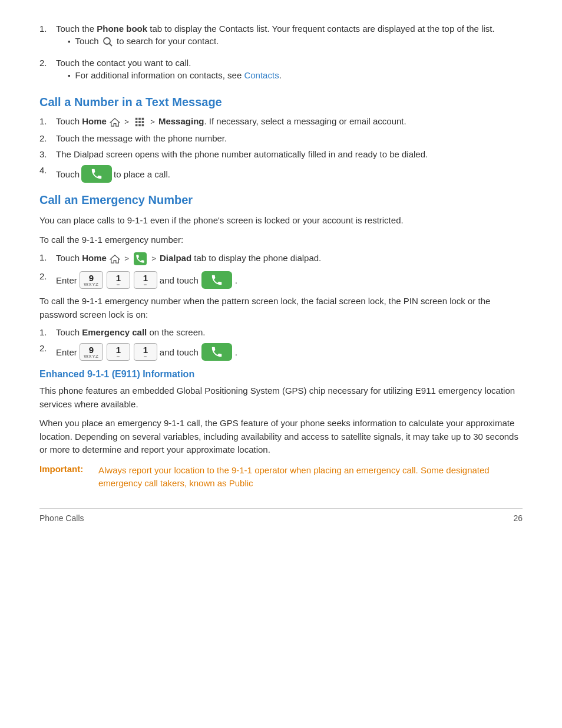 Image resolution: width=562 pixels, height=728 pixels. Describe the element at coordinates (141, 138) in the screenshot. I see `s1-item2-text: Touch the message with the phone number.` at that location.